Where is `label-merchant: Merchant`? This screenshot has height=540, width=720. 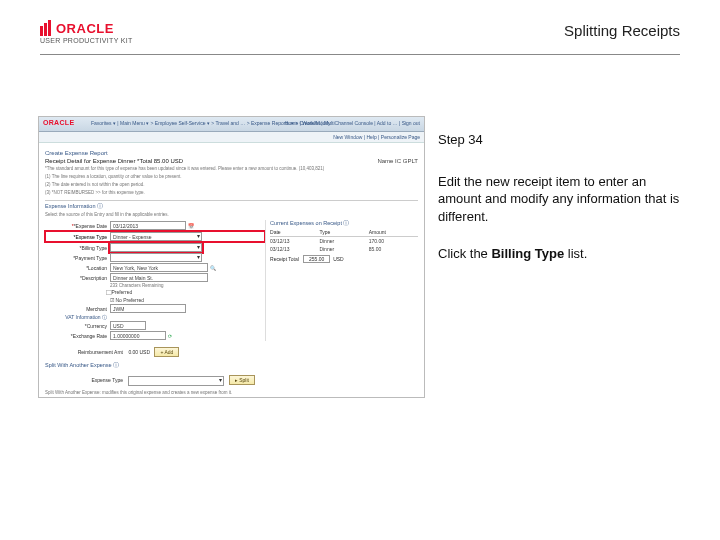
label-merchant: Merchant is located at coordinates (96, 309).